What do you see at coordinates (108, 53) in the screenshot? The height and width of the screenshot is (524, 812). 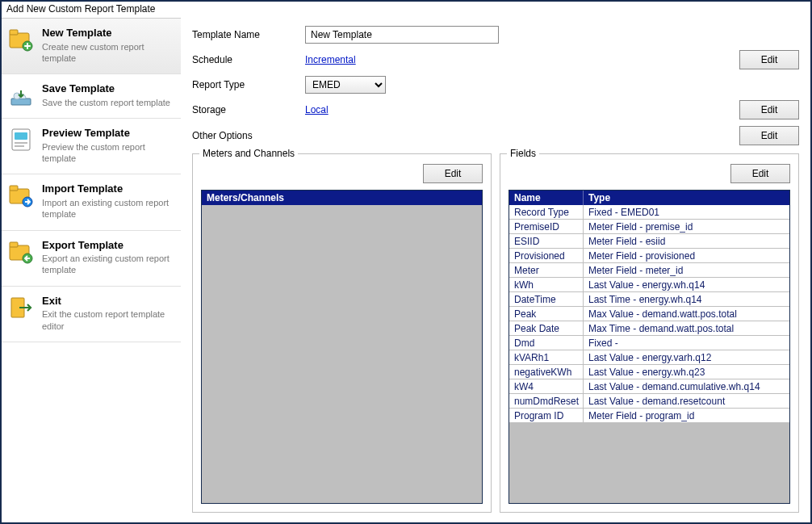 I see `sidebar-item-sub: Create new custom report template` at bounding box center [108, 53].